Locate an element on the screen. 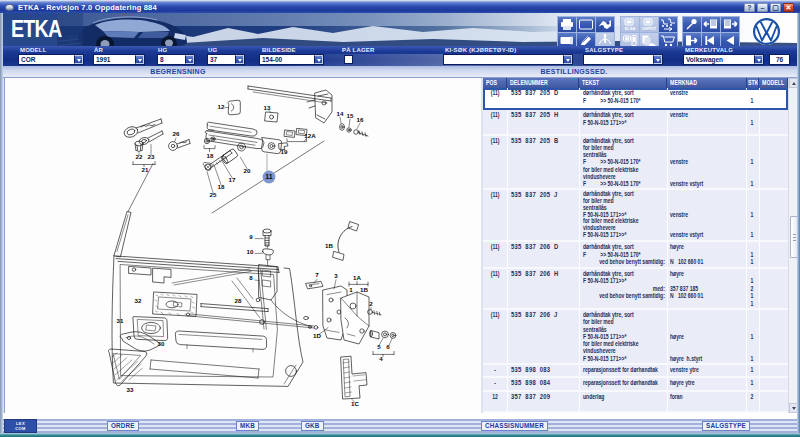 The image size is (800, 437). column-header-merknad: MERKNAD is located at coordinates (707, 83).